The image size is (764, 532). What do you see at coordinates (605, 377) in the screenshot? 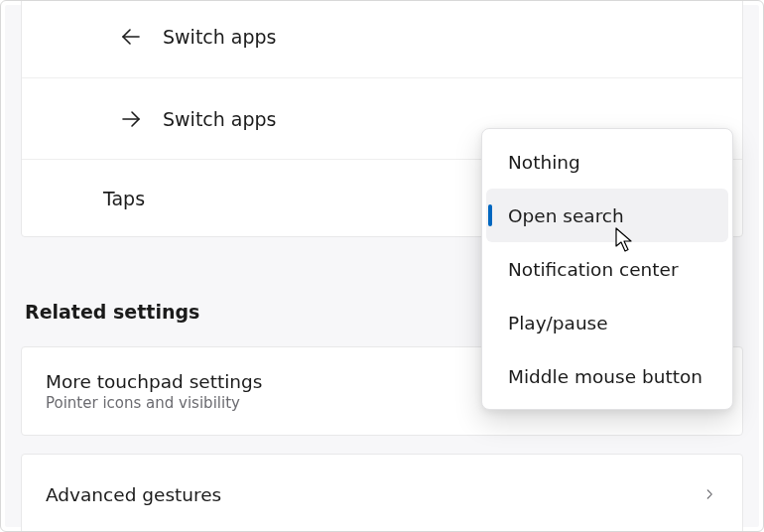
I see `menu-item-label: Middle mouse button` at bounding box center [605, 377].